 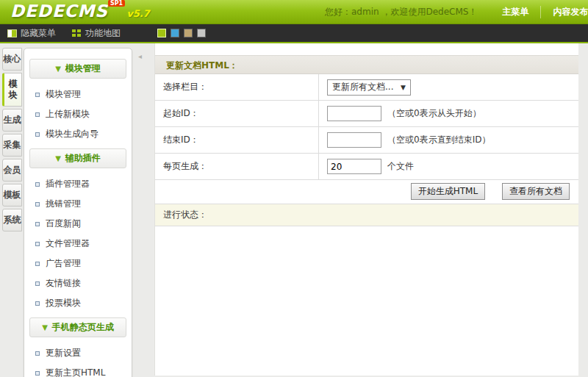 I want to click on sidebar-item-label: 插件管理器, so click(x=68, y=184).